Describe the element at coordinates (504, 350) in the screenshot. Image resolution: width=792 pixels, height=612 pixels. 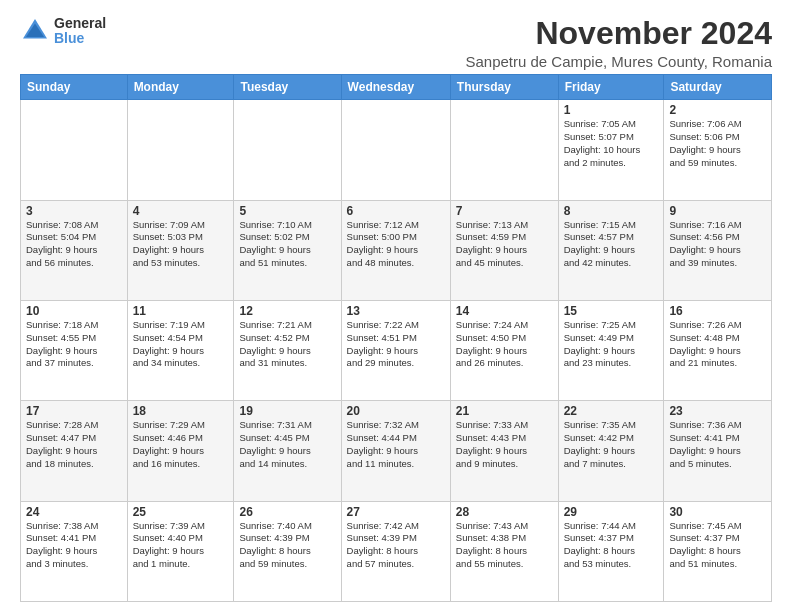
I see `day-cell: 14Sunrise: 7:24 AMSunset: 4:50 PMDayligh…` at that location.